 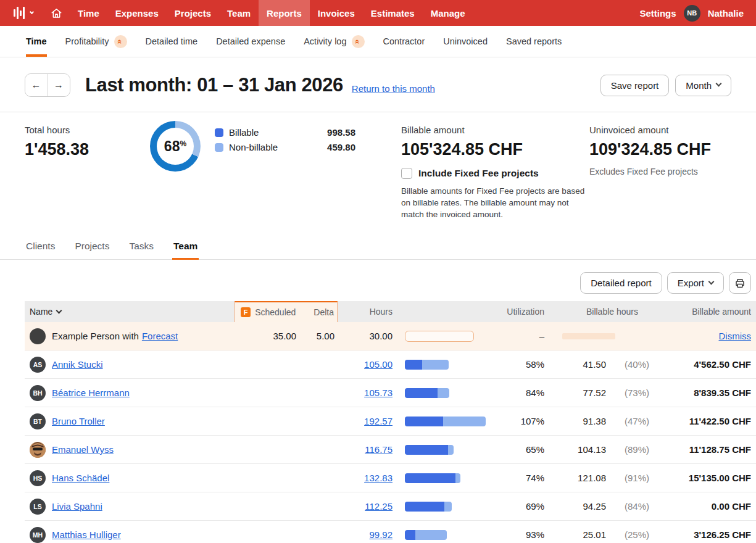 What do you see at coordinates (404, 41) in the screenshot?
I see `subnav-item-contractor: Contractor «` at bounding box center [404, 41].